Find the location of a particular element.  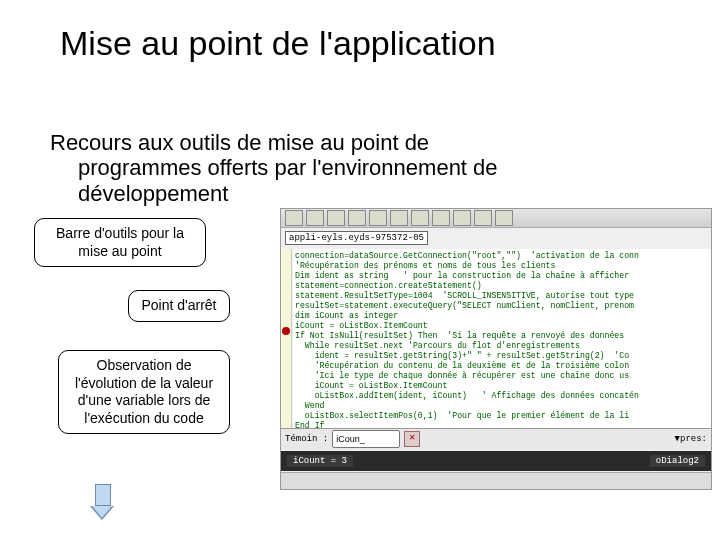

breakpoint-marker is located at coordinates (286, 331).